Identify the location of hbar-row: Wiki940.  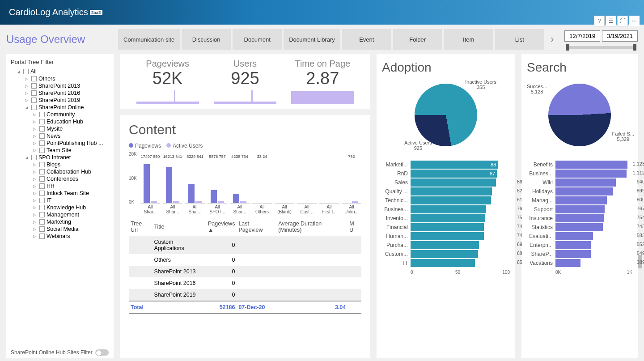
(580, 183).